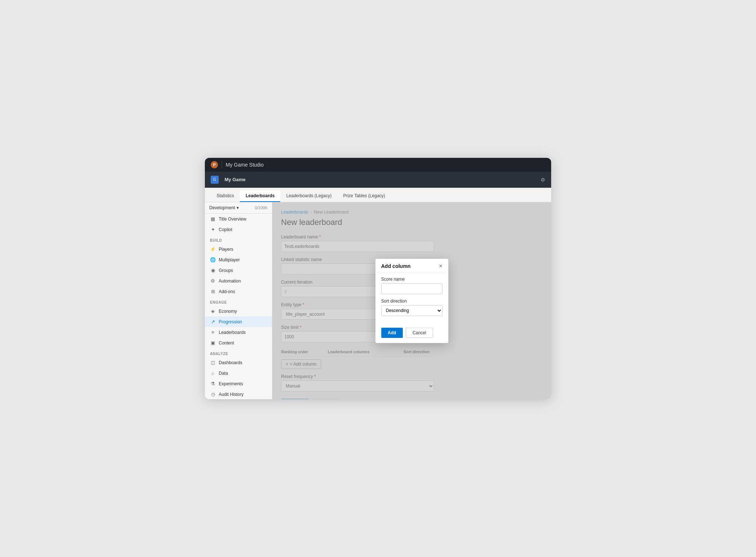 Image resolution: width=756 pixels, height=557 pixels. What do you see at coordinates (238, 249) in the screenshot?
I see `sidebar-item-players: ⚡ Players` at bounding box center [238, 249].